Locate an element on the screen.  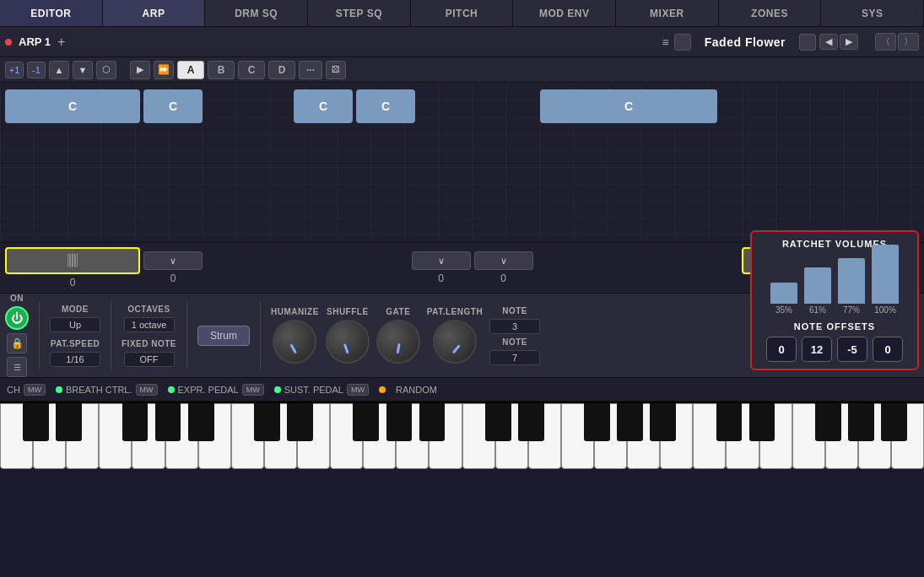
tab-mod-env: MOD ENV is located at coordinates (565, 13).